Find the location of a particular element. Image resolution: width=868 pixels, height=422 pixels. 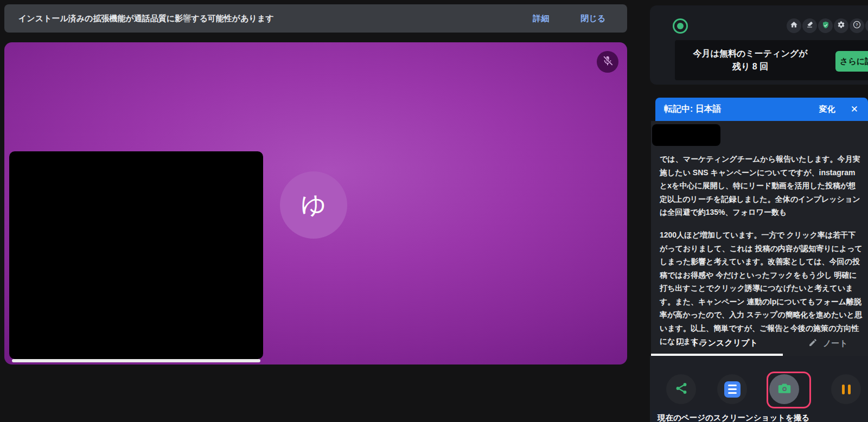

sidebar-header-panel: ? 今月は無料のミーティングが 残り 8 回 さらに詳しく is located at coordinates (759, 45).